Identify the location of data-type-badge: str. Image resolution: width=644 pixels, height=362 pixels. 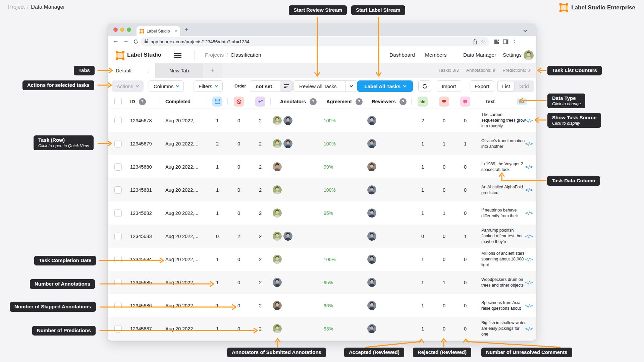
(522, 102).